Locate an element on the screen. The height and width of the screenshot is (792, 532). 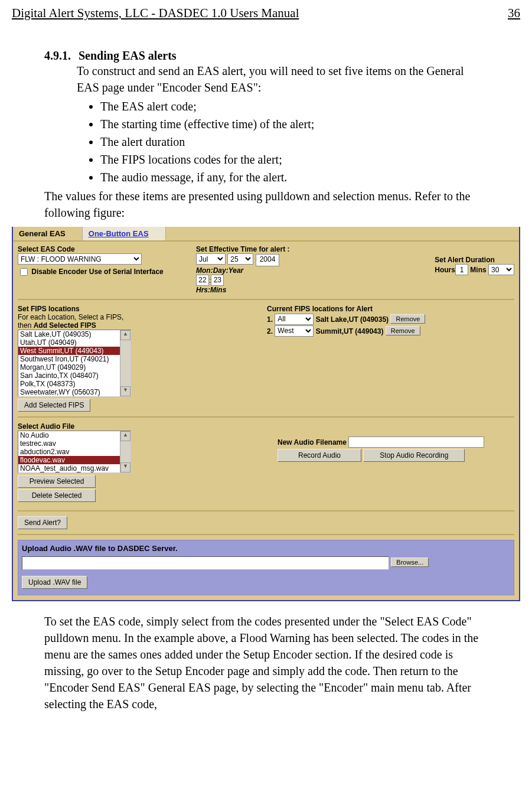
fips-scope-select: All is located at coordinates (294, 319).